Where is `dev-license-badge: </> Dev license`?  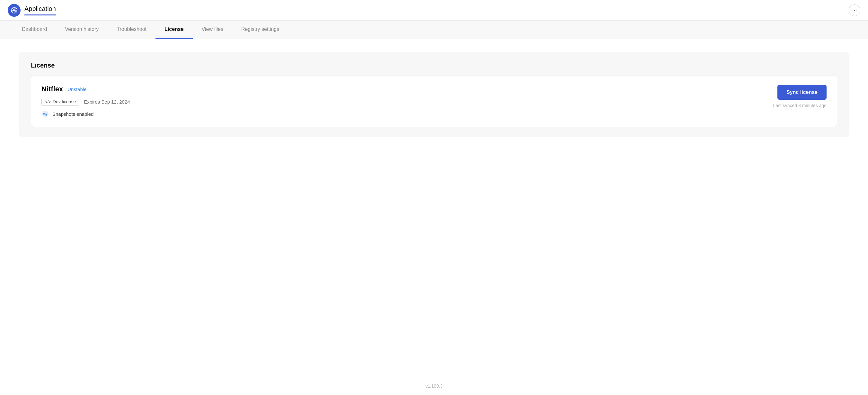 dev-license-badge: </> Dev license is located at coordinates (60, 102).